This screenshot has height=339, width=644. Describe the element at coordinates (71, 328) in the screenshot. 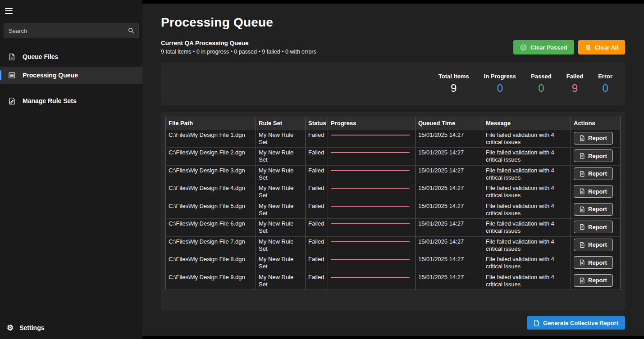

I see `sidebar-item-settings: ⚙ Settings` at that location.